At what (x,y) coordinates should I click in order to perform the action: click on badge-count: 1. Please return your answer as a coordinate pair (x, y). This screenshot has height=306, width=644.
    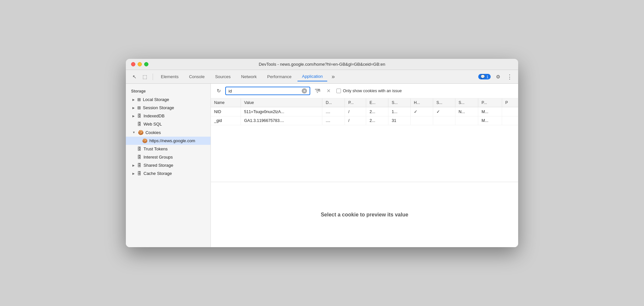
    Looking at the image, I should click on (487, 77).